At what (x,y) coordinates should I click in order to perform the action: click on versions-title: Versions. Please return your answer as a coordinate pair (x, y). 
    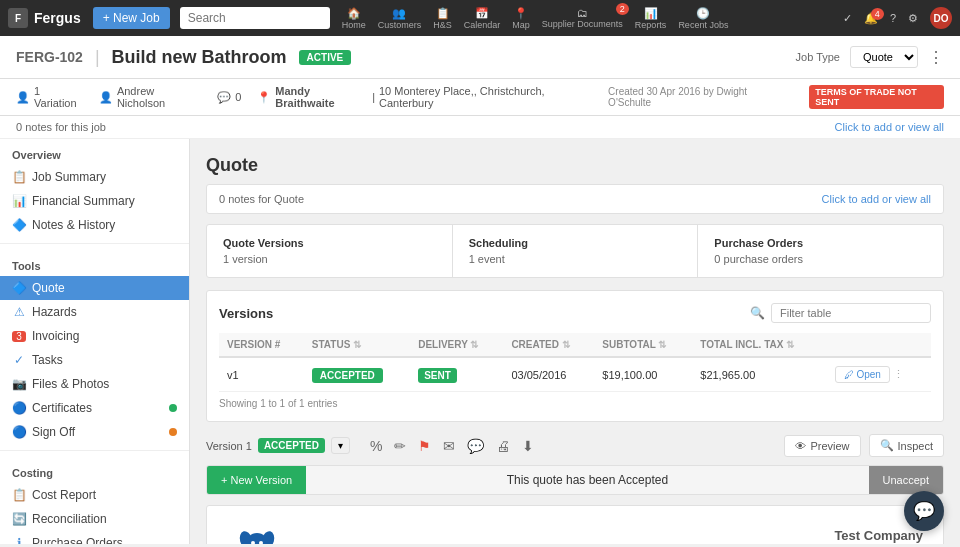
    Looking at the image, I should click on (246, 314).